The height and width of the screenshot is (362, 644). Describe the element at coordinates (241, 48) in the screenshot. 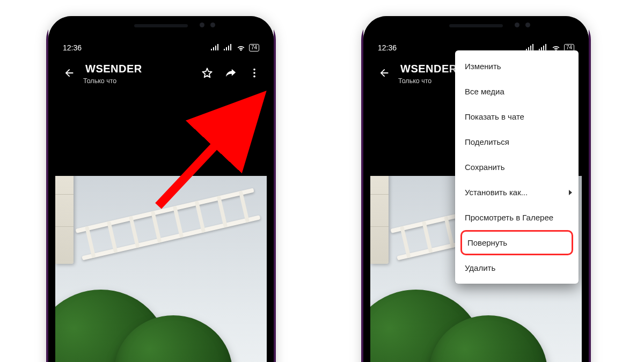

I see `wifi-icon` at that location.